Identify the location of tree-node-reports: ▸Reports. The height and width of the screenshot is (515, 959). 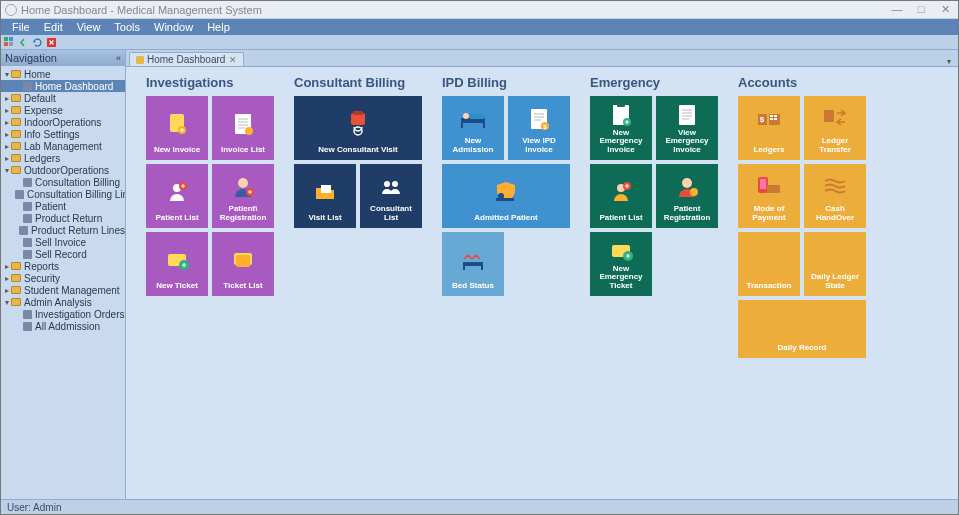
(63, 266).